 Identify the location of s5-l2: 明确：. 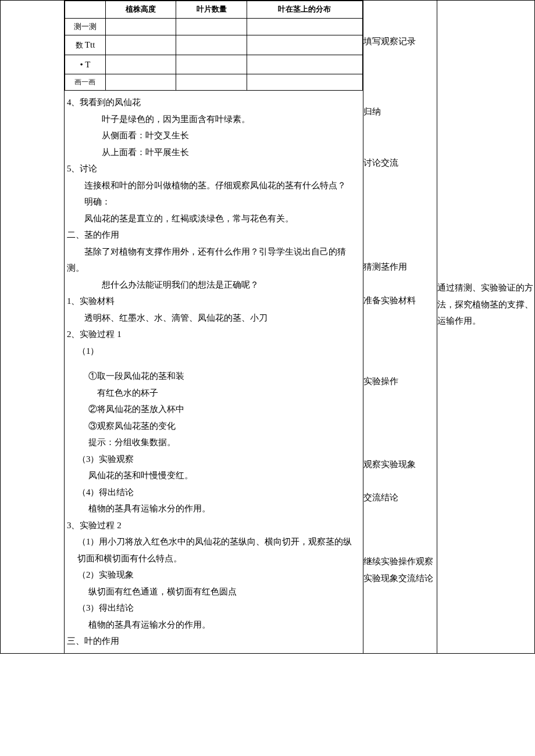
(212, 202).